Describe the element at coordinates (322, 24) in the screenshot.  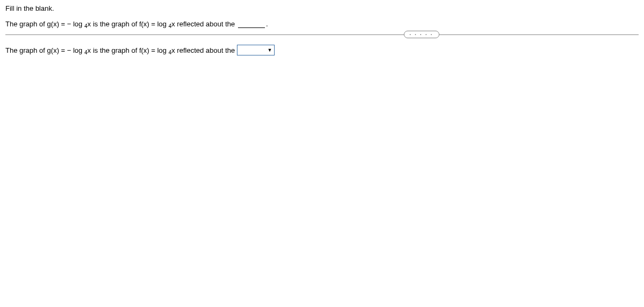
I see `question-sentence: The graph of g(x) = − log 4x is the grap…` at that location.